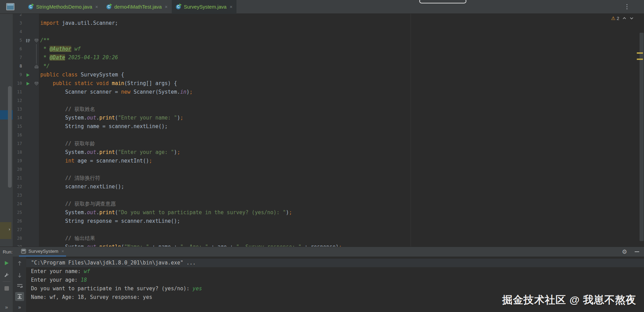 The image size is (644, 312). What do you see at coordinates (18, 230) in the screenshot?
I see `line-number: 27` at bounding box center [18, 230].